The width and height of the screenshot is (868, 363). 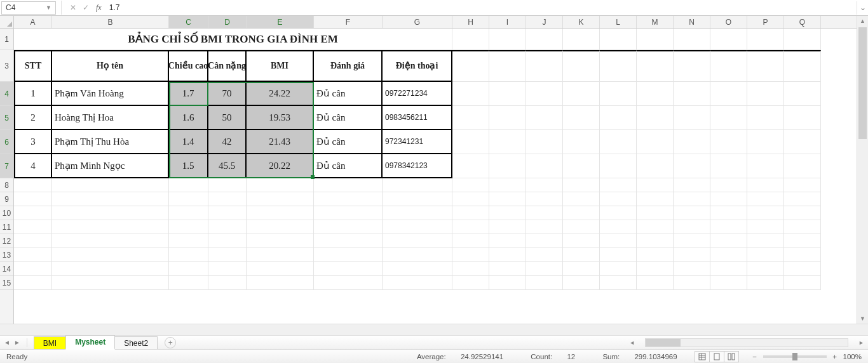 I want to click on col-header-D: D, so click(x=227, y=22).